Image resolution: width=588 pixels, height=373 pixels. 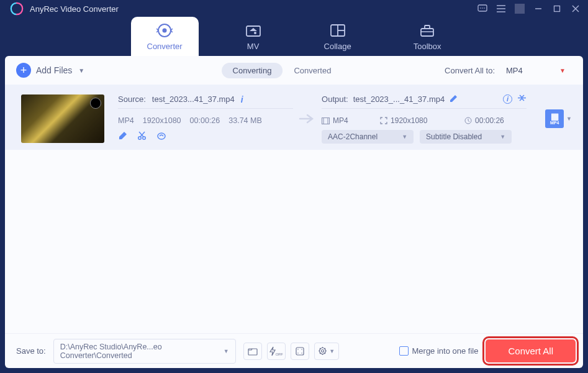 I want to click on subtitle-value: Subtitle Disabled, so click(x=454, y=137).